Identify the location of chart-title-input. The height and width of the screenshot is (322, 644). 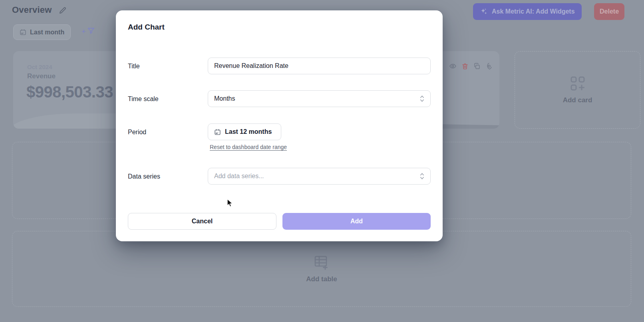
(319, 66).